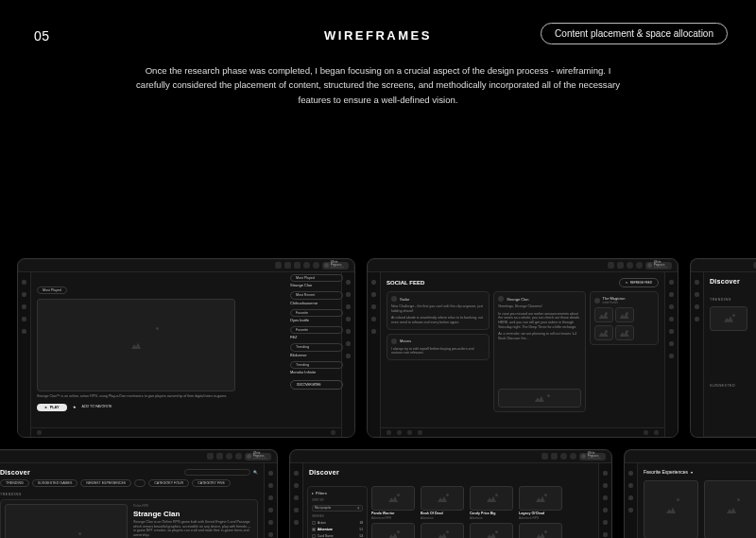  I want to click on tag-value: Chihuahuaverse, so click(317, 303).